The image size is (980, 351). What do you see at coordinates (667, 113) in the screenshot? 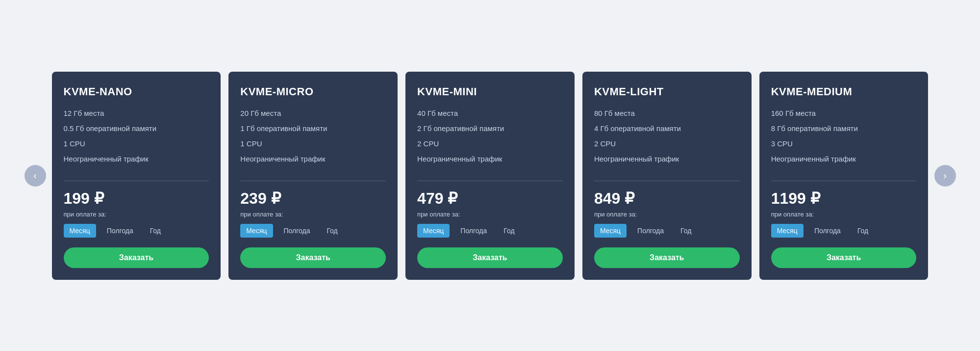
I see `feature-item: 80 Гб места` at bounding box center [667, 113].